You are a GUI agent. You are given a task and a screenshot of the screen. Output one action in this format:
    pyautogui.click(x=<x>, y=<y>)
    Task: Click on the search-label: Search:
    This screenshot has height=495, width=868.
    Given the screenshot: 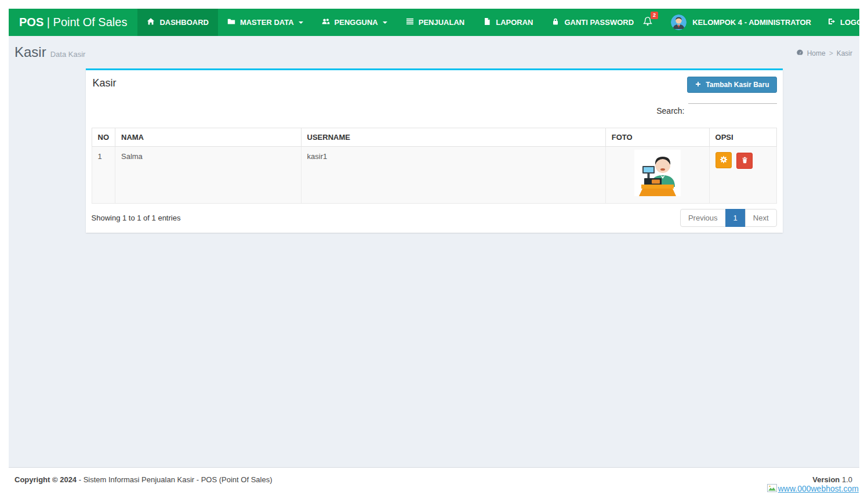 What is the action you would take?
    pyautogui.click(x=670, y=111)
    